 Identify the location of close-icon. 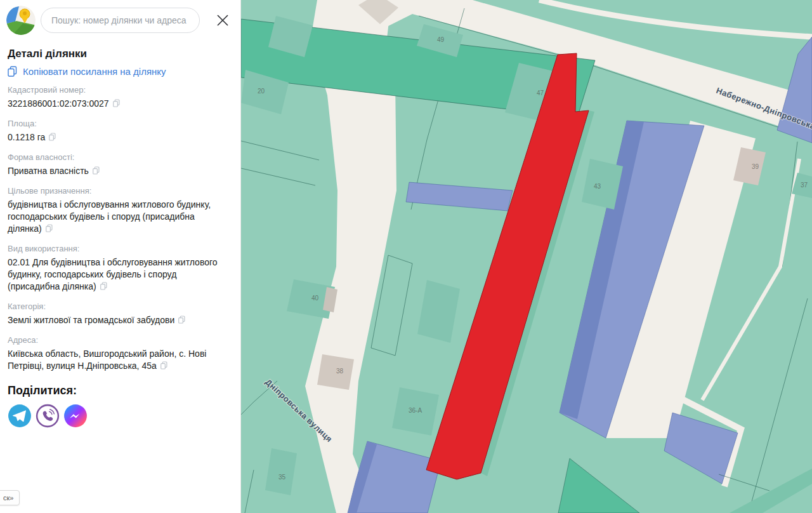
(223, 20).